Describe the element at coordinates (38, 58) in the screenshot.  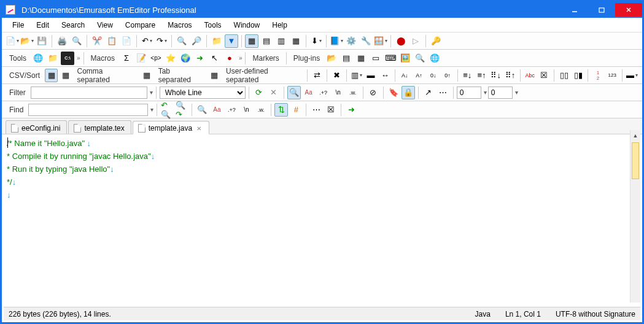
I see `ie-icon: 🌐` at that location.